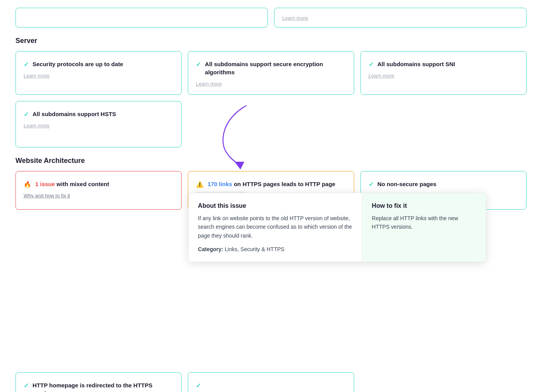  Describe the element at coordinates (98, 73) in the screenshot. I see `card-security-protocols: ✓ Security protocols are up to date Lear…` at that location.